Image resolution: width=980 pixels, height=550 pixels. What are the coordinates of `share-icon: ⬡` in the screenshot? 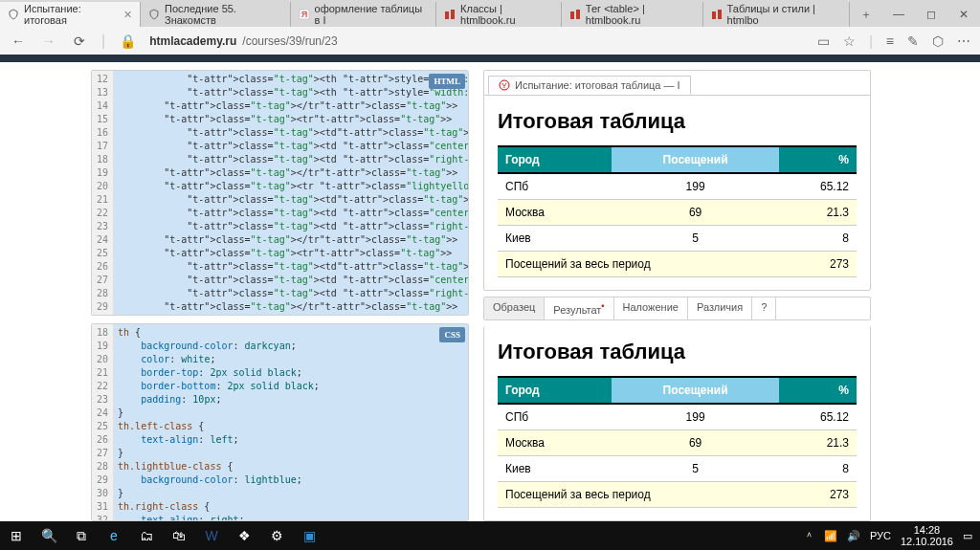 It's located at (938, 41).